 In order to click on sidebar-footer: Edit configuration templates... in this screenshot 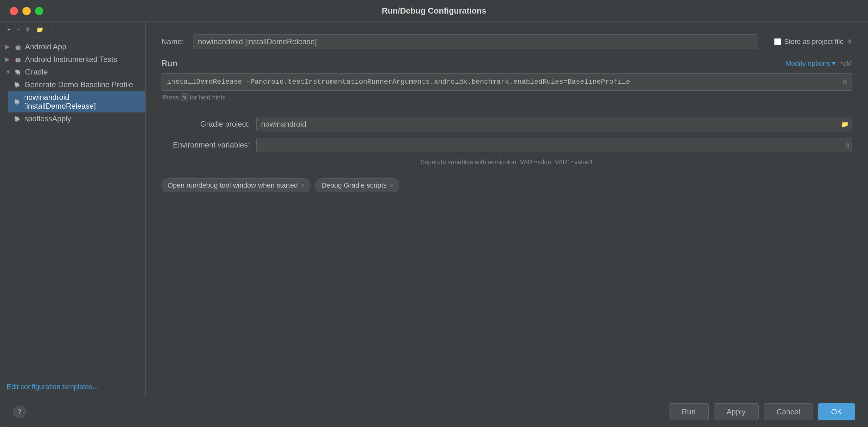, I will do `click(73, 387)`.